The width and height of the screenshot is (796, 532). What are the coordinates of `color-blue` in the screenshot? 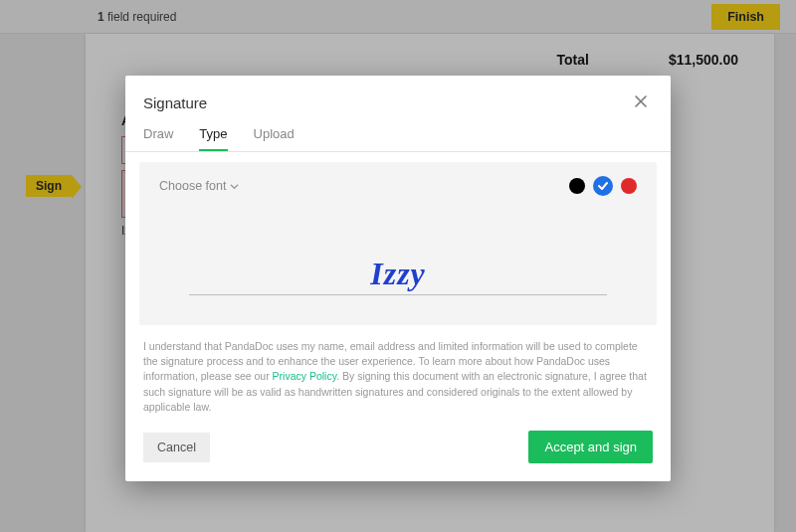 It's located at (603, 186).